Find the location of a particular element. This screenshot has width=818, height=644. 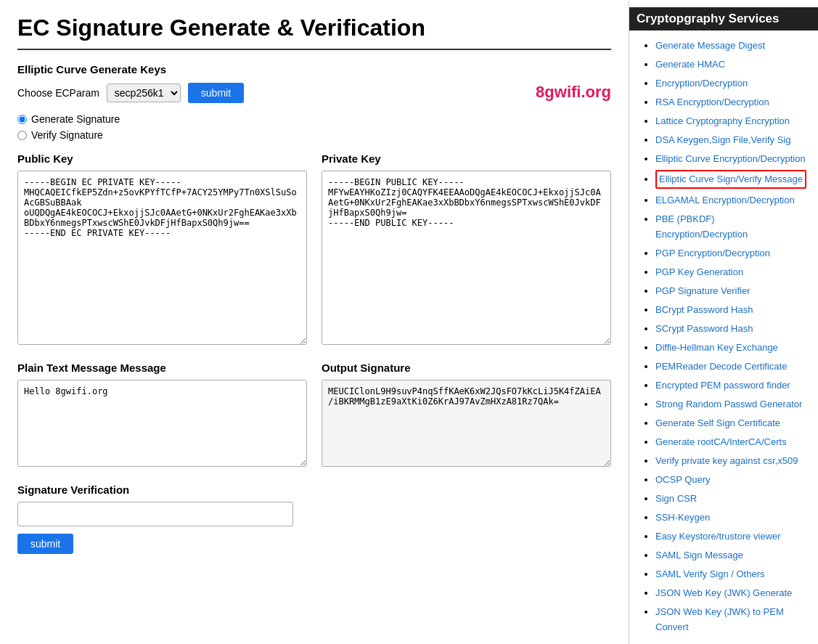

sidebar-link: Easy Keystore/trustore viewer is located at coordinates (719, 536).